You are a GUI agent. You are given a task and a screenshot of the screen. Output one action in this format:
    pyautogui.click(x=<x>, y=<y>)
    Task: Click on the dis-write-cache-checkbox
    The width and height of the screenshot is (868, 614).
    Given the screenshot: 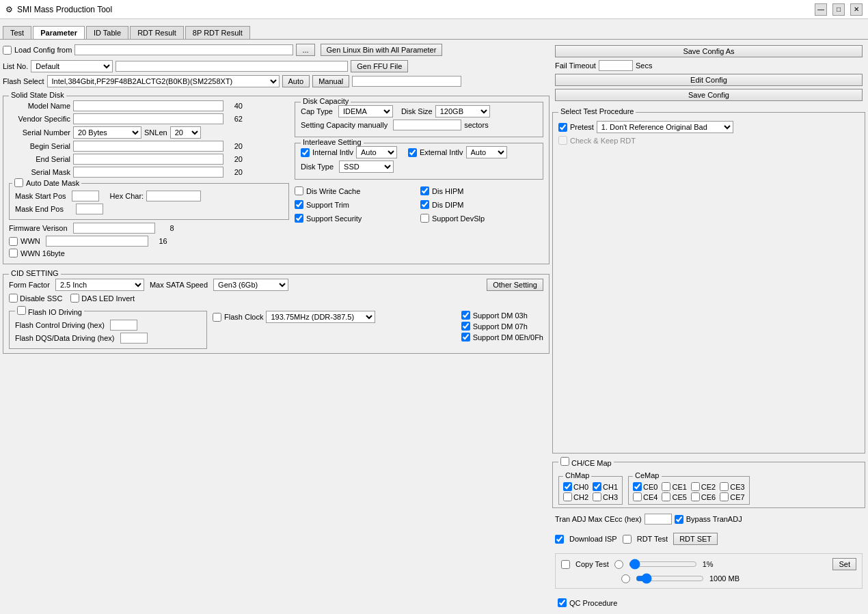 What is the action you would take?
    pyautogui.click(x=299, y=191)
    